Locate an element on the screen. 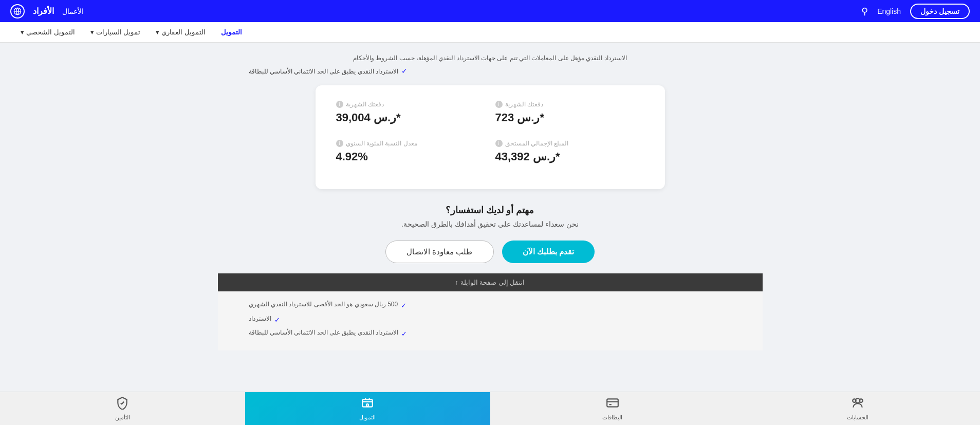  finance-icon is located at coordinates (367, 404).